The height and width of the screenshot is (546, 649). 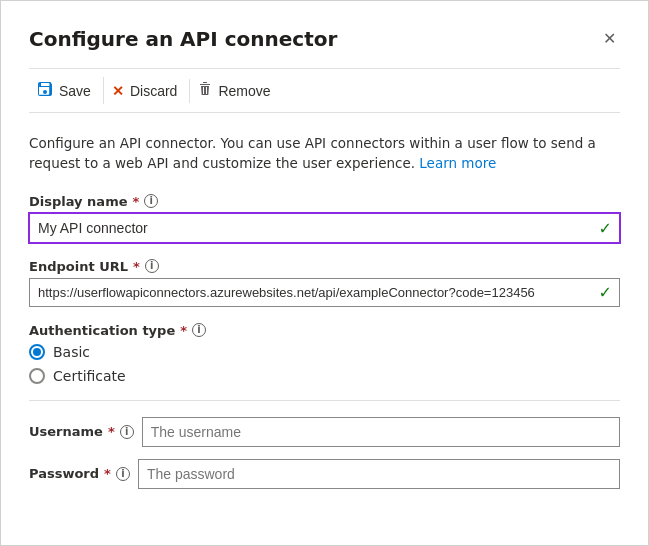 What do you see at coordinates (151, 201) in the screenshot?
I see `display-name-info-icon: i` at bounding box center [151, 201].